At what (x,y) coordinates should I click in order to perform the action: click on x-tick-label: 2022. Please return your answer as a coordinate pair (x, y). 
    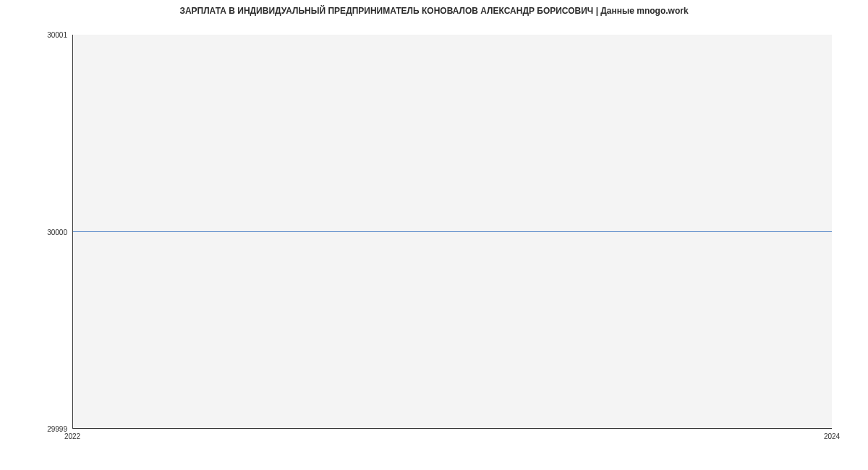
    Looking at the image, I should click on (72, 437).